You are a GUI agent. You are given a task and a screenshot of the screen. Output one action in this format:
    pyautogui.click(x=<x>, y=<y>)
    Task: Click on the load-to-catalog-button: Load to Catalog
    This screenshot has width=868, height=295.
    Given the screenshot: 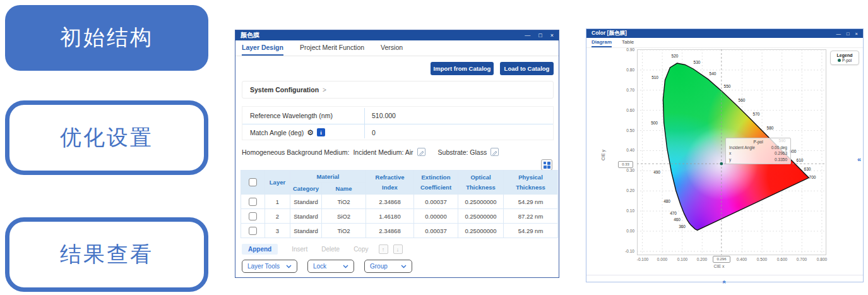 What is the action you would take?
    pyautogui.click(x=526, y=68)
    